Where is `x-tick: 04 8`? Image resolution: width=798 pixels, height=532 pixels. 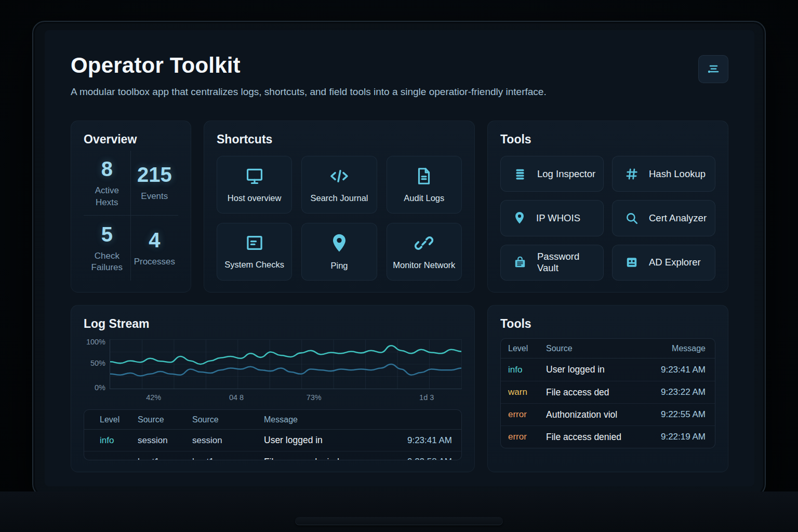 x-tick: 04 8 is located at coordinates (236, 397).